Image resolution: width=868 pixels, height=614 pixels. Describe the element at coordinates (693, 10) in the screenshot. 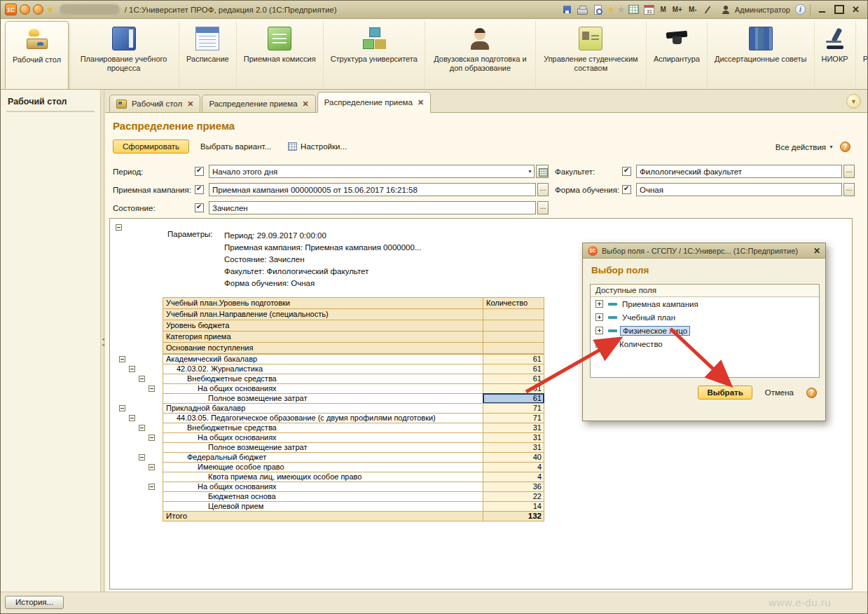

I see `memory-subtract-button: М-` at that location.